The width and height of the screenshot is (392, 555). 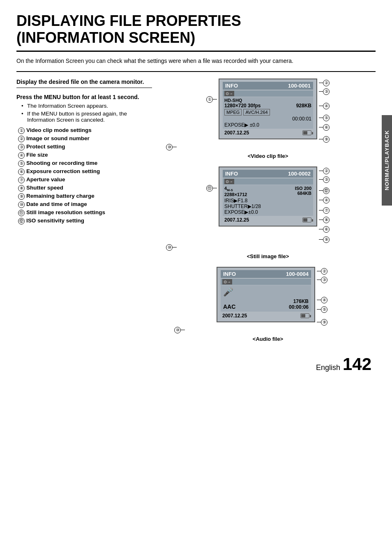 What do you see at coordinates (227, 282) in the screenshot?
I see `protect-icon-audio: ⊙→` at bounding box center [227, 282].